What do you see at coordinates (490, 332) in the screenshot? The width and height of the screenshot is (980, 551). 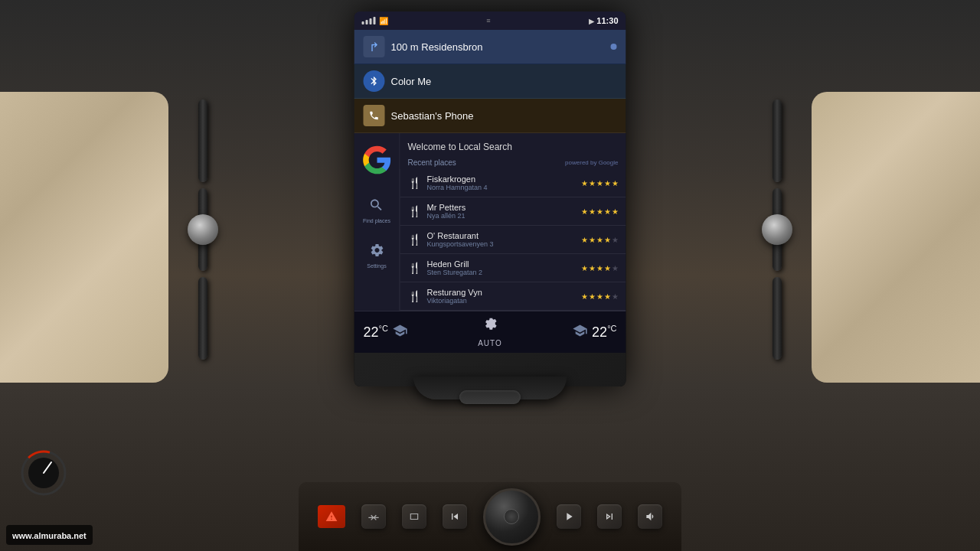 I see `auto-climate-section: AUTO` at bounding box center [490, 332].